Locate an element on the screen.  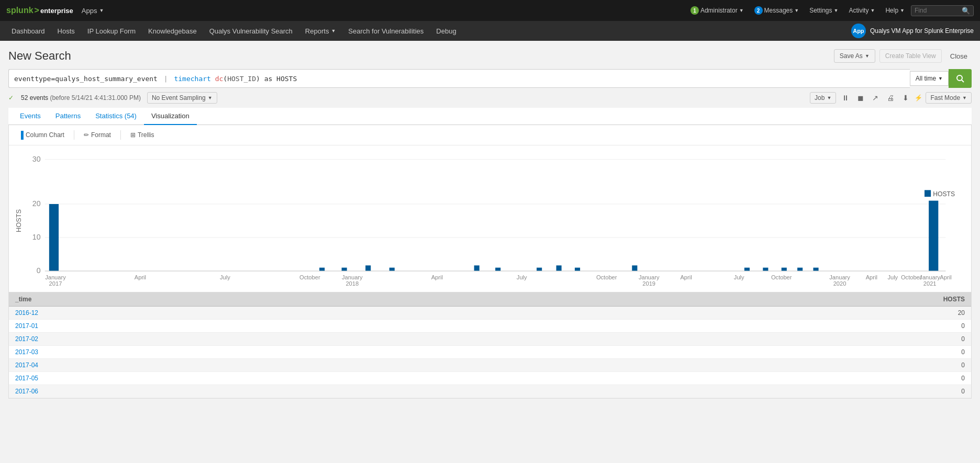
qualys-app-label: Qualys VM App for Splunk Enterprise is located at coordinates (922, 31).